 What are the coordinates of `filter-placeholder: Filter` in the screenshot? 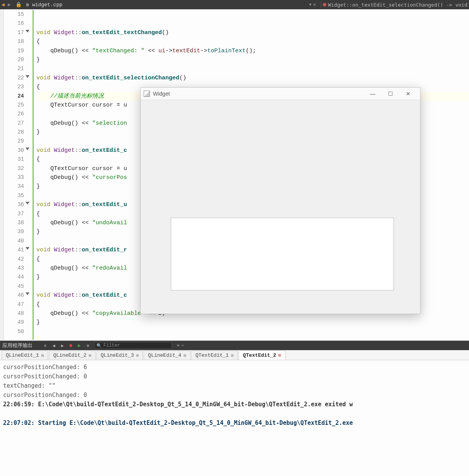 It's located at (112, 345).